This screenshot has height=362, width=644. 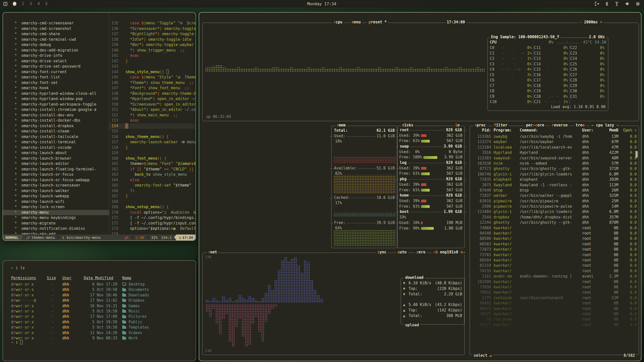 What do you see at coordinates (554, 174) in the screenshot?
I see `process-row: 106746glycin-i/usr/lib/glycin-loadersdhh…` at bounding box center [554, 174].